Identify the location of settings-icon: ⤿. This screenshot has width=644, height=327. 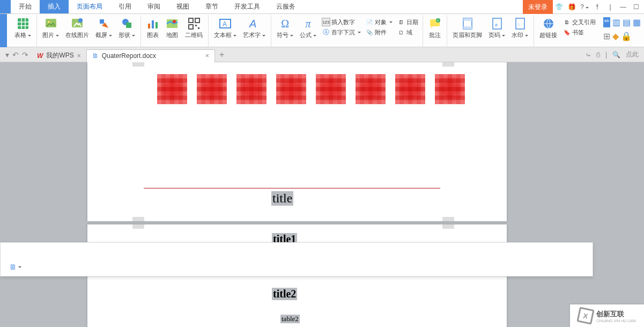
(588, 55).